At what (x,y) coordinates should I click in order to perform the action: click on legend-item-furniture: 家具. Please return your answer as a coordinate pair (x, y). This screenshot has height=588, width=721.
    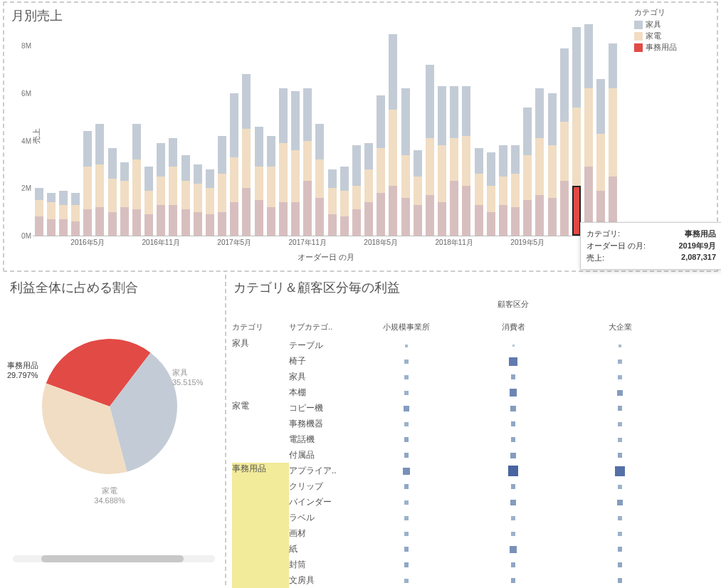
    Looking at the image, I should click on (673, 24).